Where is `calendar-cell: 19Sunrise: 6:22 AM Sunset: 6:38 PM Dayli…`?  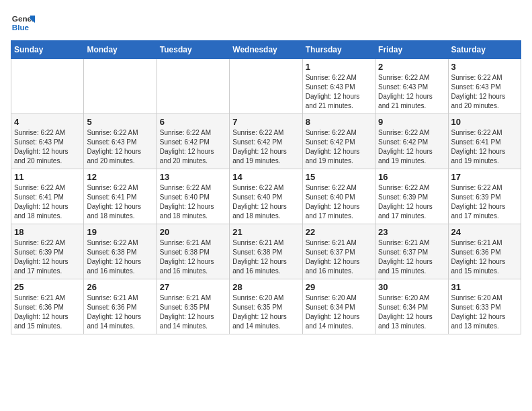 calendar-cell: 19Sunrise: 6:22 AM Sunset: 6:38 PM Dayli… is located at coordinates (120, 252).